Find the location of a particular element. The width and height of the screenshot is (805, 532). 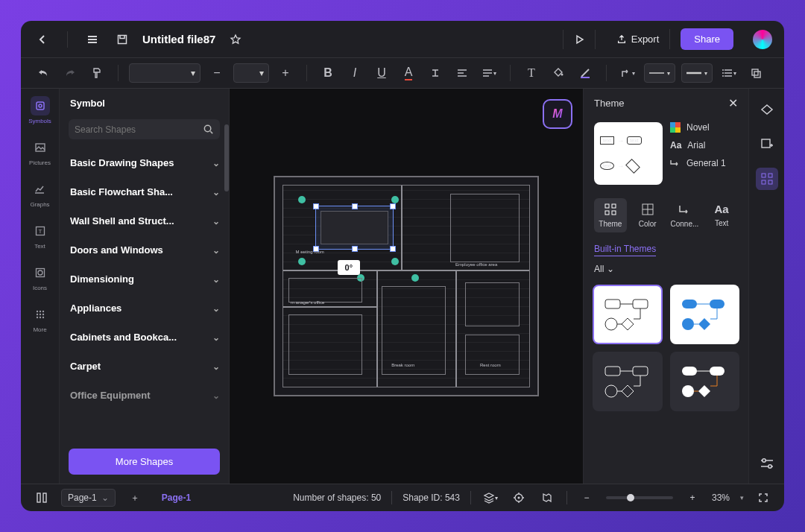

favorite-icon is located at coordinates (236, 39).